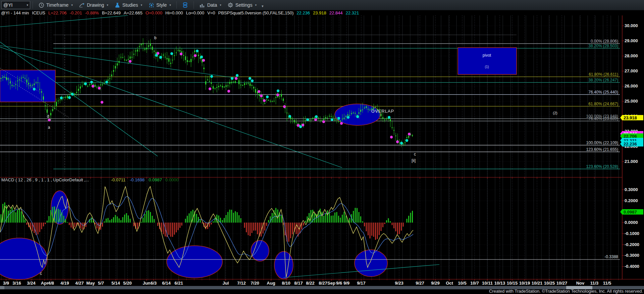 This screenshot has height=294, width=644. I want to click on svg-text: (2), so click(555, 113).